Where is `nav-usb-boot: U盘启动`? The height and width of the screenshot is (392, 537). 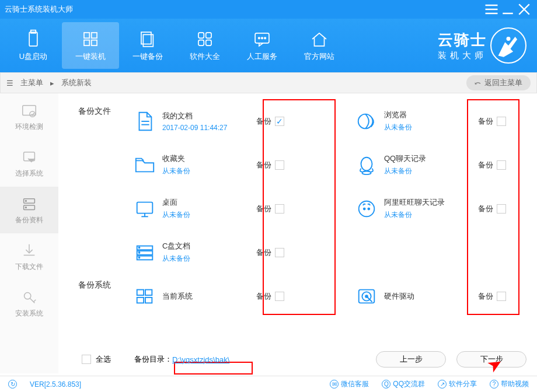 nav-usb-boot: U盘启动 is located at coordinates (33, 46).